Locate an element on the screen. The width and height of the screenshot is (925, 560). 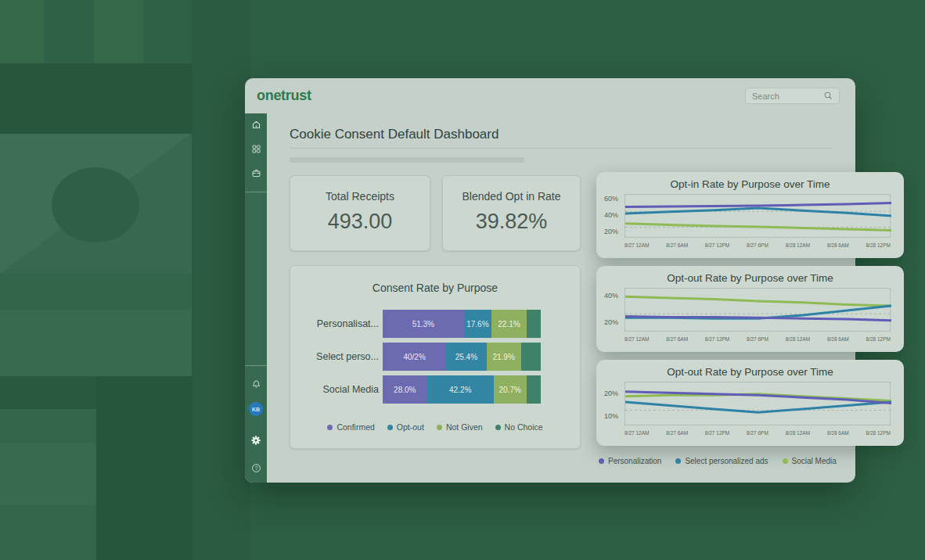
legend-item: Opt-out is located at coordinates (405, 427).